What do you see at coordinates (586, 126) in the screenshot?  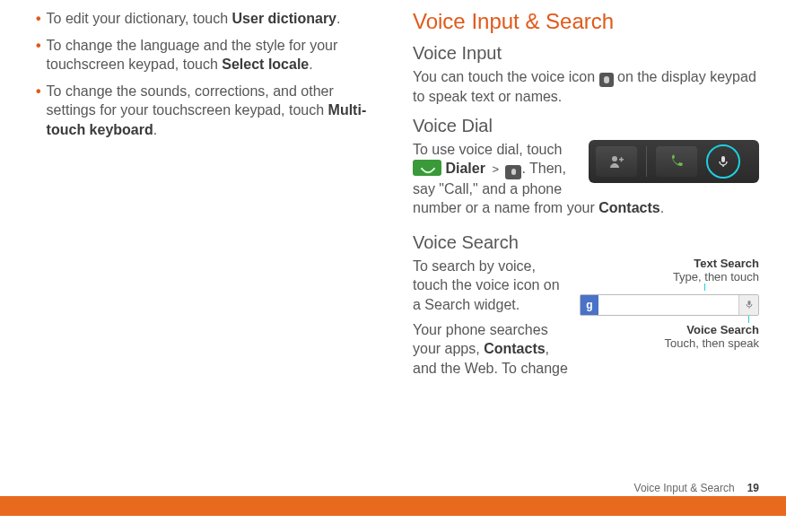 I see `voice-dial-heading: Voice Dial` at bounding box center [586, 126].